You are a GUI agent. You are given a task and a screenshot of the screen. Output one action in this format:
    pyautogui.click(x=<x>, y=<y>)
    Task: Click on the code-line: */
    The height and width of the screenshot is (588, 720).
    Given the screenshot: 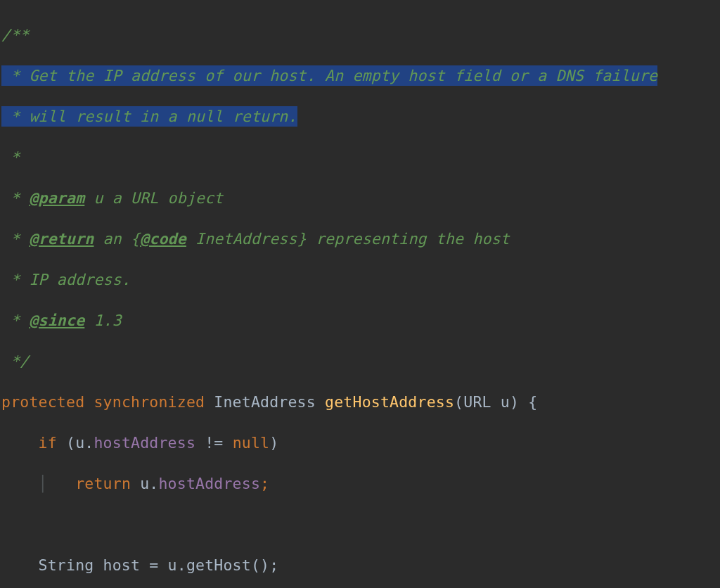 What is the action you would take?
    pyautogui.click(x=361, y=362)
    